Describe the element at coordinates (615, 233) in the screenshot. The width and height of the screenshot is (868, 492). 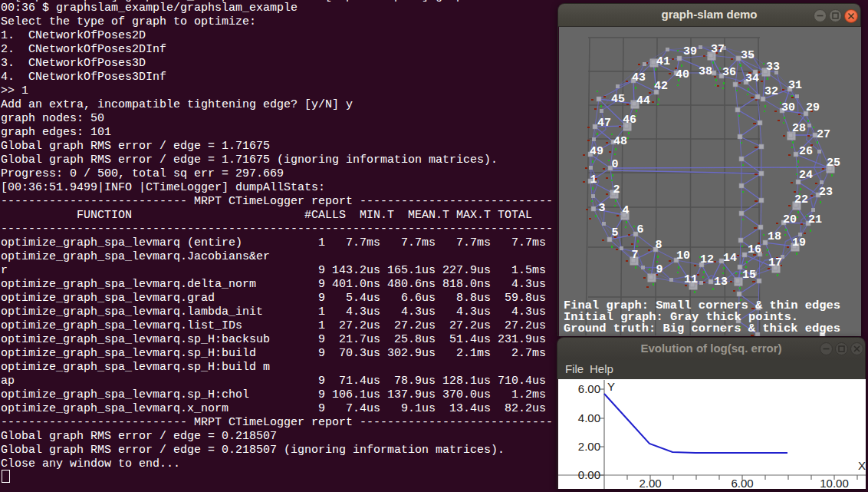
I see `svg-text: 5` at that location.